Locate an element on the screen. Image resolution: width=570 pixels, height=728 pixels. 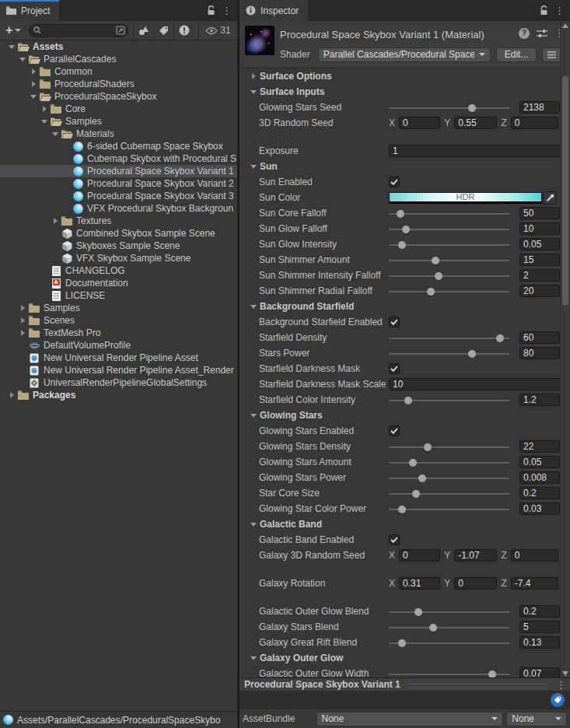
vector-field-y: 0 is located at coordinates (476, 583).